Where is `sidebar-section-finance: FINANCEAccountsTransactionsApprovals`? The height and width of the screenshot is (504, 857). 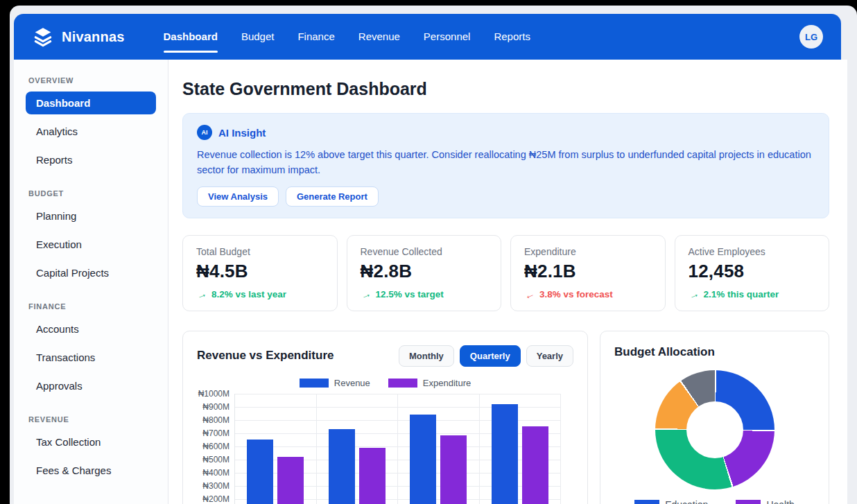
sidebar-section-finance: FINANCEAccountsTransactionsApprovals is located at coordinates (91, 349).